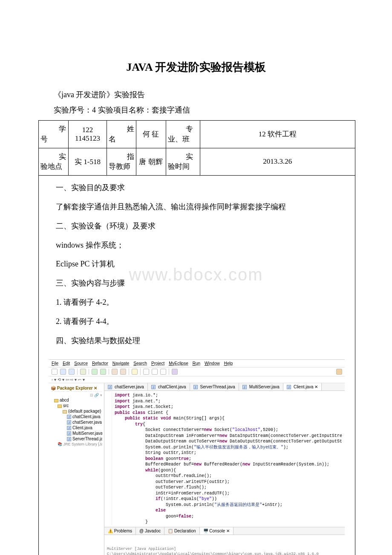 The image size is (392, 555). I want to click on code-line: String outStr,inStr;, so click(228, 453).